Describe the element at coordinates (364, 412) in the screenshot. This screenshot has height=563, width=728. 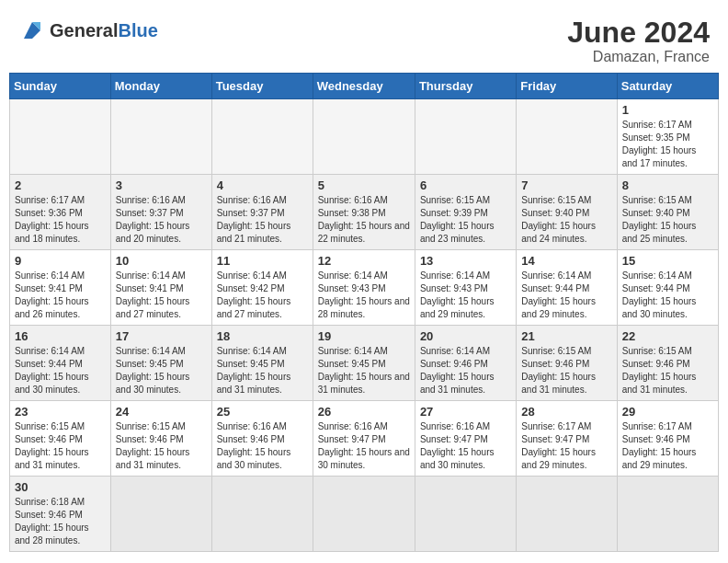
I see `day-number: 26` at that location.